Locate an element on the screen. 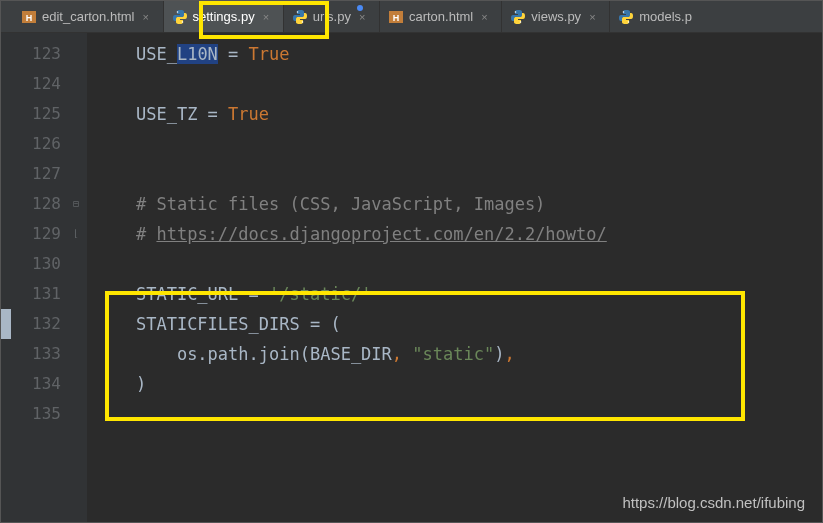 The width and height of the screenshot is (823, 523). tab-models: models.p is located at coordinates (655, 16).